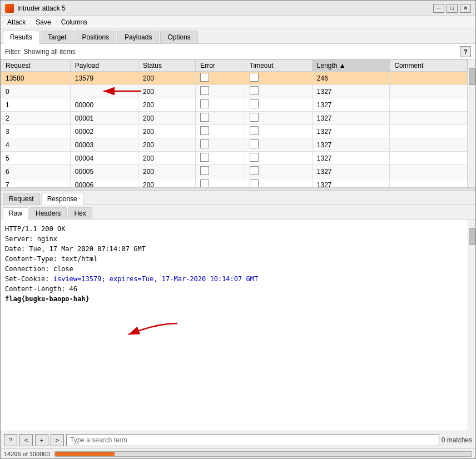 The height and width of the screenshot is (459, 476). Describe the element at coordinates (236, 269) in the screenshot. I see `response-line: Connection: close` at that location.